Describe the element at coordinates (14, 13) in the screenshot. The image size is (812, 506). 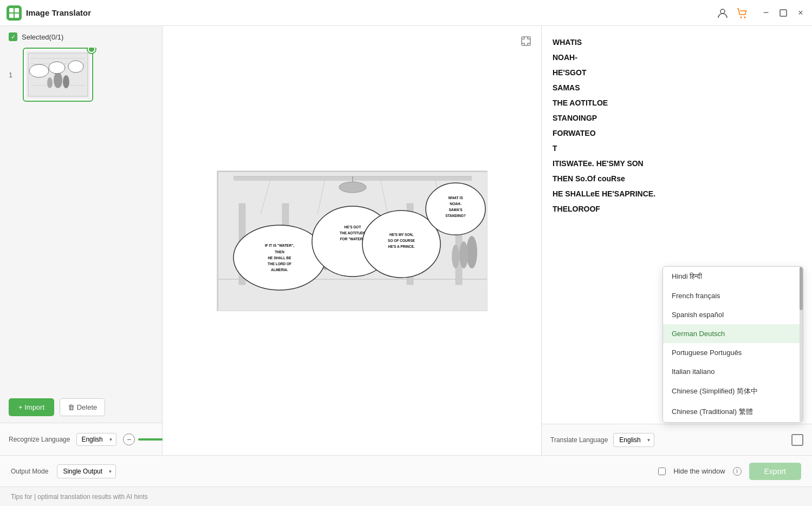
I see `app-logo` at that location.